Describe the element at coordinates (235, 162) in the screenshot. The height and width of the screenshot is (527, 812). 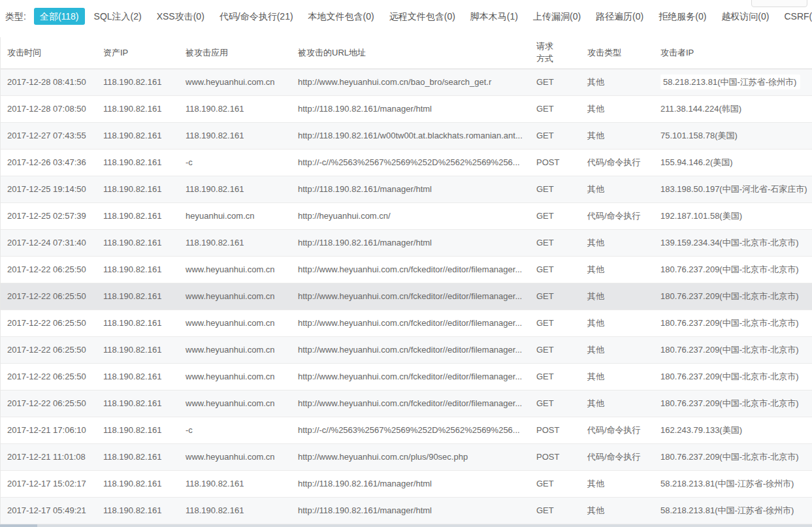
I see `cell-attacked-app: -c` at that location.